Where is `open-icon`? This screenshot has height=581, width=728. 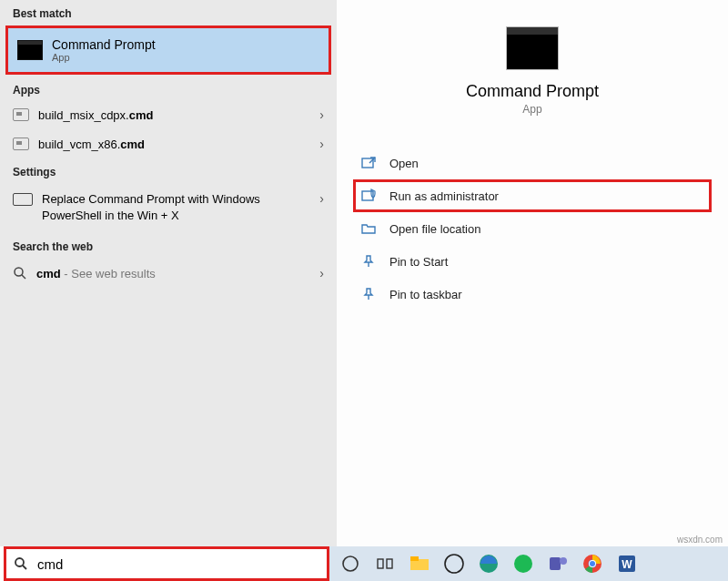
open-icon is located at coordinates (369, 163).